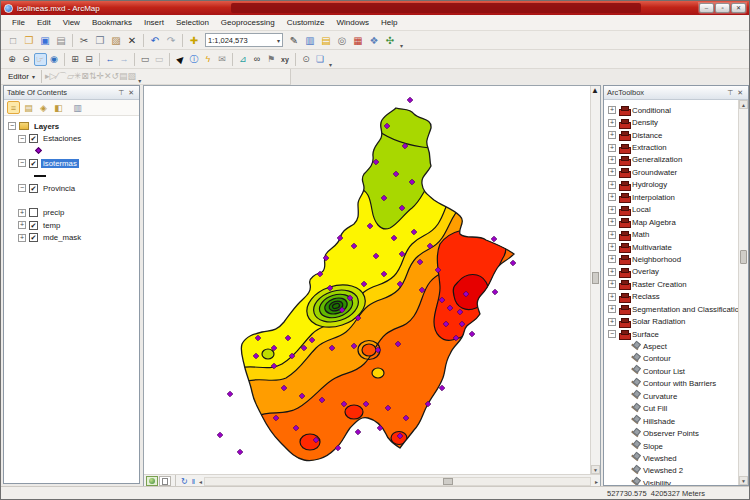  I want to click on layer-label: isotermas, so click(60, 164).